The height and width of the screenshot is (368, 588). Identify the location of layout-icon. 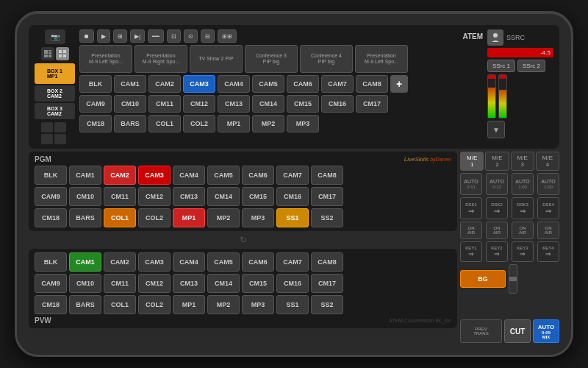
(48, 54).